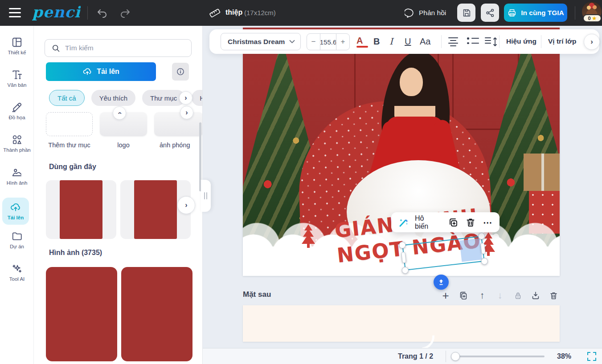 The height and width of the screenshot is (364, 602). I want to click on font-color-button: A, so click(362, 41).